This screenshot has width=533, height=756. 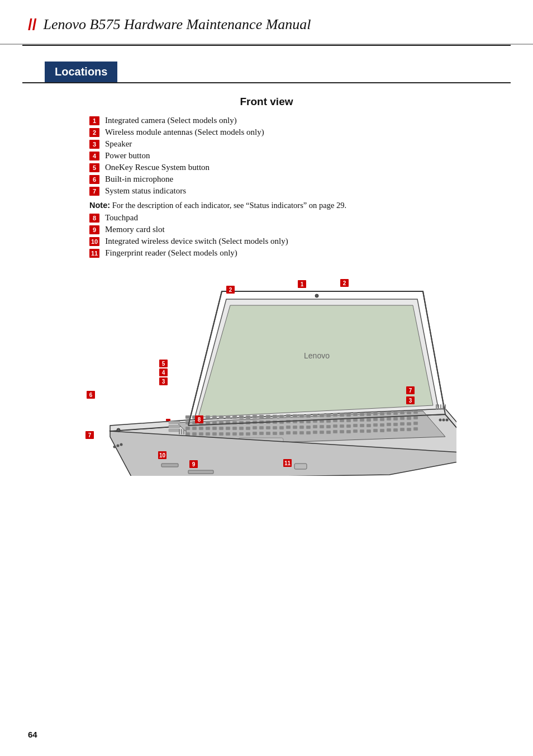 I want to click on diag-label-5: 5, so click(x=163, y=363).